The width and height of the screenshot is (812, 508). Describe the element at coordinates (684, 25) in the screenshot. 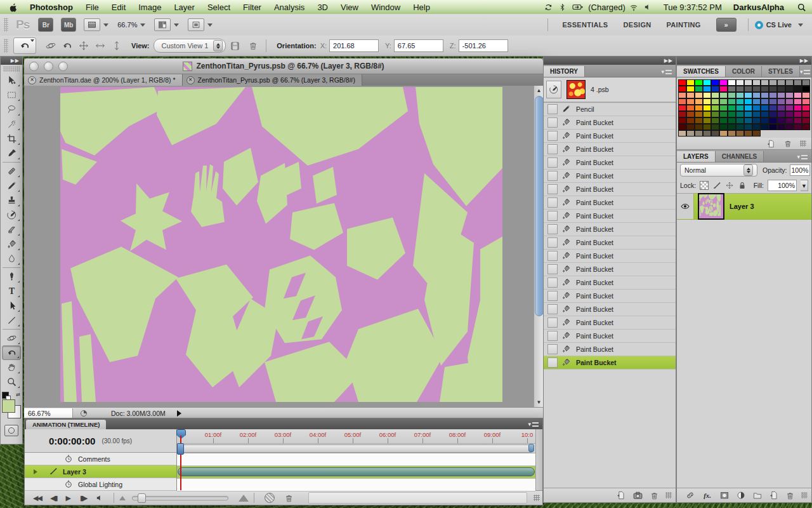

I see `workspace-button-painting: PAINTING` at that location.